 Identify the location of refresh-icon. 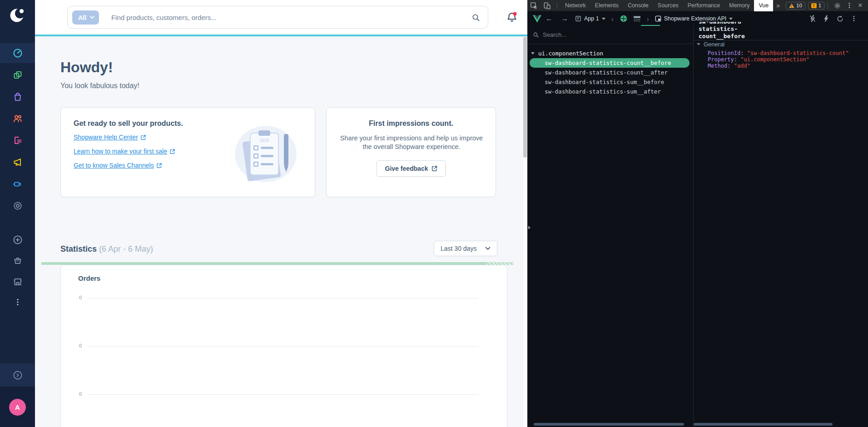
(840, 19).